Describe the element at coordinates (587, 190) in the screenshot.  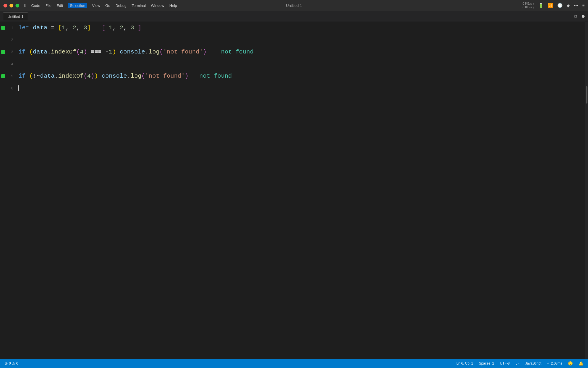
I see `scrollbar` at that location.